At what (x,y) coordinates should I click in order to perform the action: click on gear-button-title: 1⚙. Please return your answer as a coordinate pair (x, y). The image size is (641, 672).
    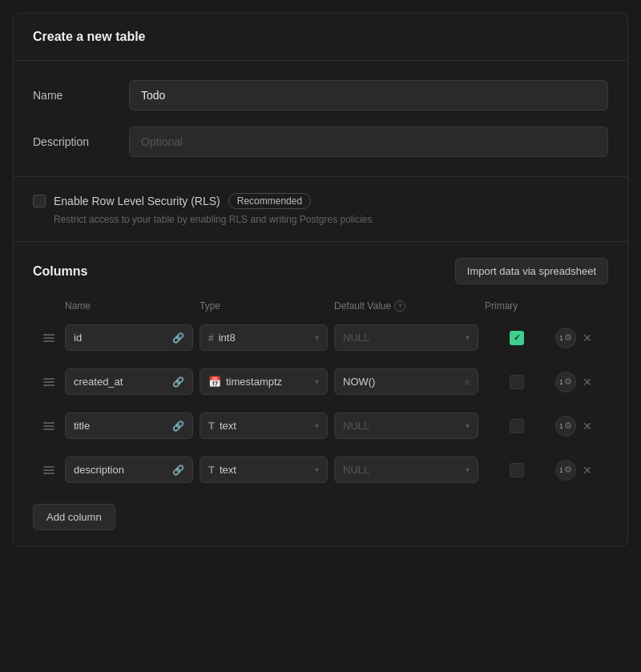
    Looking at the image, I should click on (566, 426).